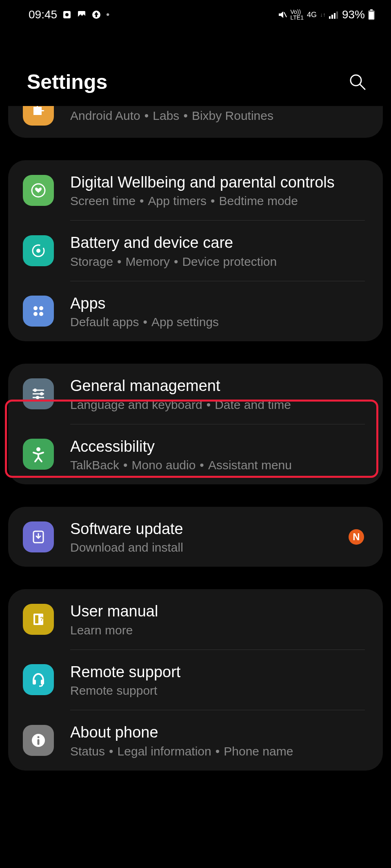 Image resolution: width=391 pixels, height=868 pixels. Describe the element at coordinates (196, 680) in the screenshot. I see `settings-item-remote-support: Remote support Remote support` at that location.